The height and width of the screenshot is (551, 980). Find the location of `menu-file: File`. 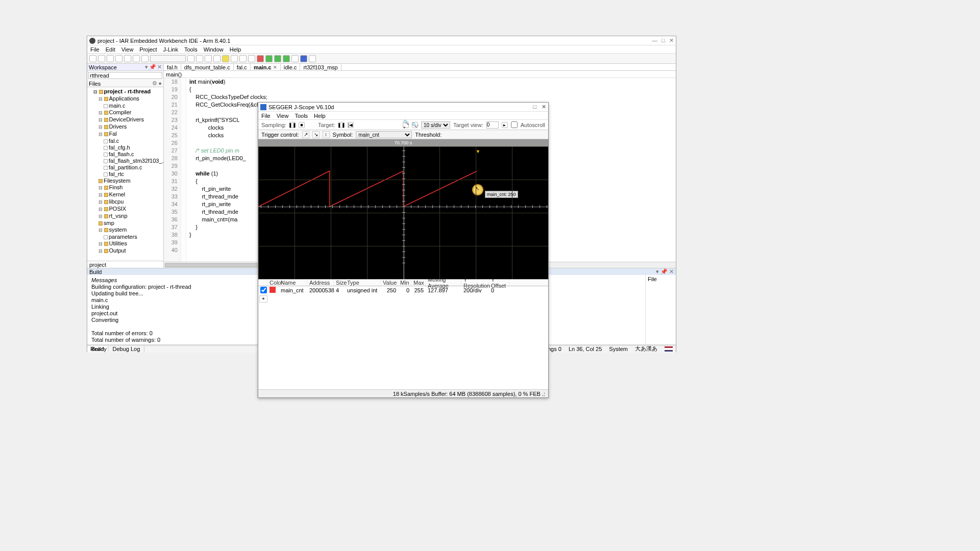

menu-file: File is located at coordinates (95, 49).